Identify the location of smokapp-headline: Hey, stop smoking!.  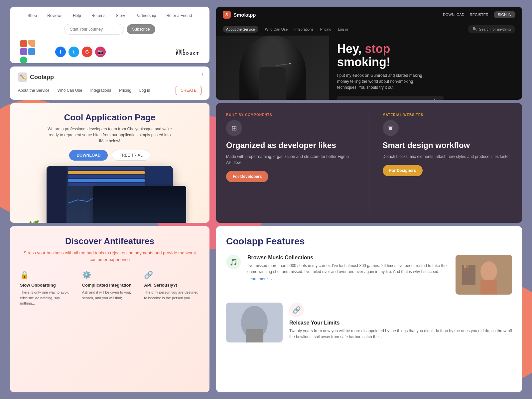
(426, 55).